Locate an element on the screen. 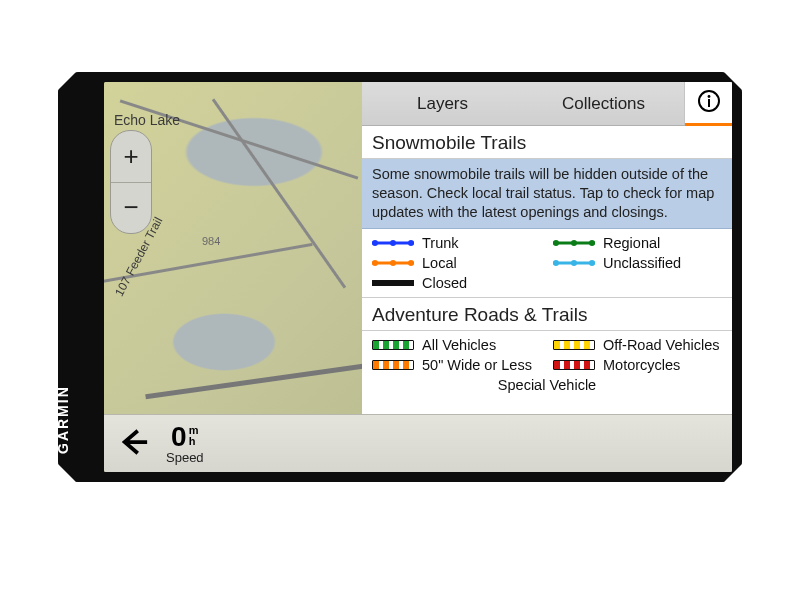 Image resolution: width=800 pixels, height=600 pixels. brand-logo: GARMIN is located at coordinates (63, 420).